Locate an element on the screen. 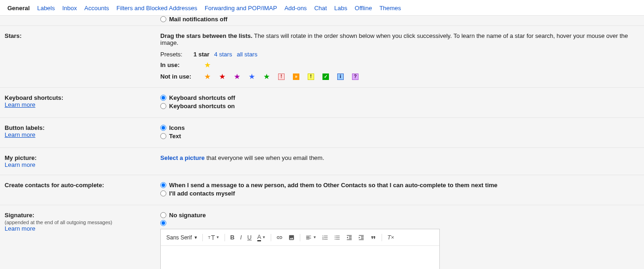  quote-button is located at coordinates (373, 238).